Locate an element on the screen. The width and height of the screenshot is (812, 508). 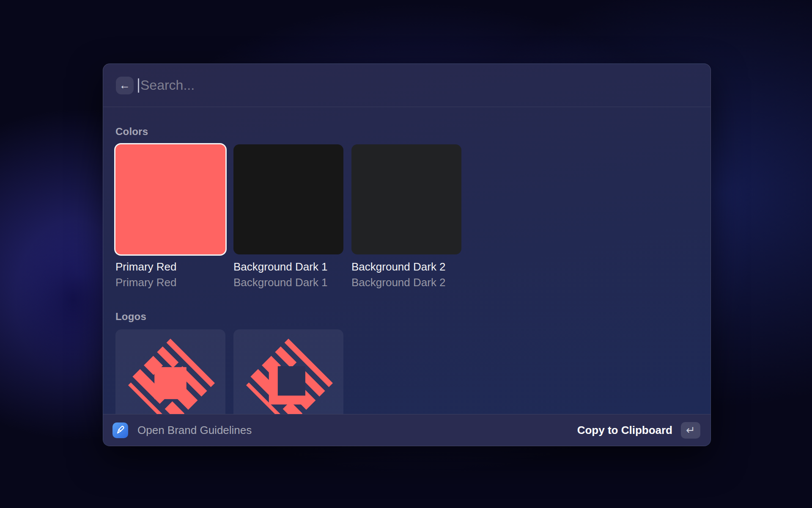
search-field-wrap is located at coordinates (418, 86).